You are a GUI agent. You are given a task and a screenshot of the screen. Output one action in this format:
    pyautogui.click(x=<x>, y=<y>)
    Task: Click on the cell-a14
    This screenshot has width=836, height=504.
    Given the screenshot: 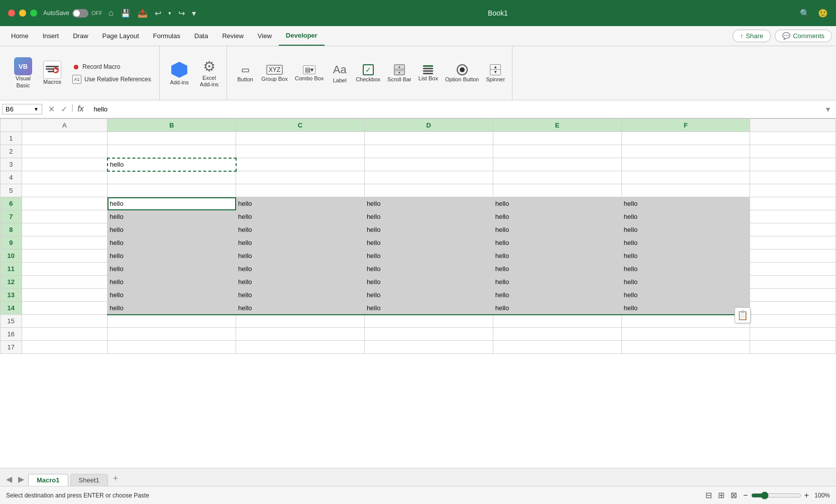 What is the action you would take?
    pyautogui.click(x=64, y=308)
    